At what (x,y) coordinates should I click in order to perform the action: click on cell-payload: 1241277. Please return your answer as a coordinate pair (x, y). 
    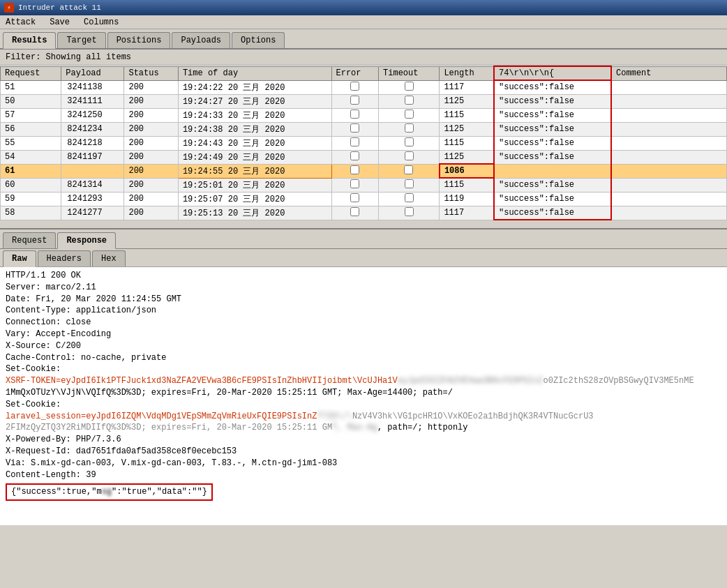
    Looking at the image, I should click on (93, 213).